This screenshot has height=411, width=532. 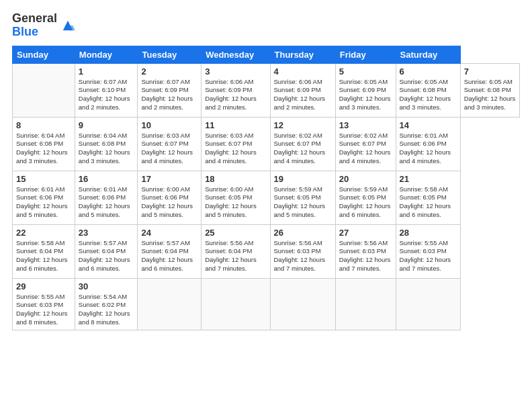 I want to click on day-number: 10, so click(x=169, y=125).